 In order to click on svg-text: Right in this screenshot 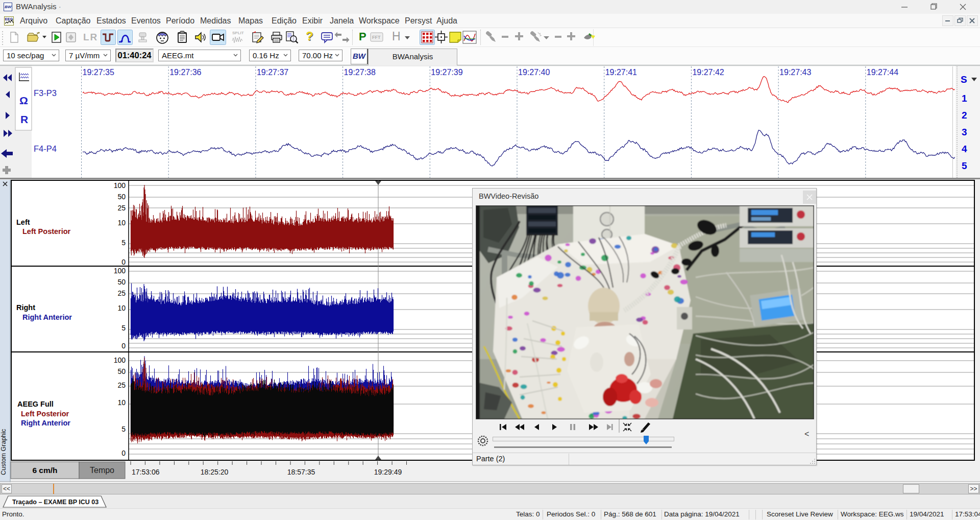, I will do `click(26, 308)`.